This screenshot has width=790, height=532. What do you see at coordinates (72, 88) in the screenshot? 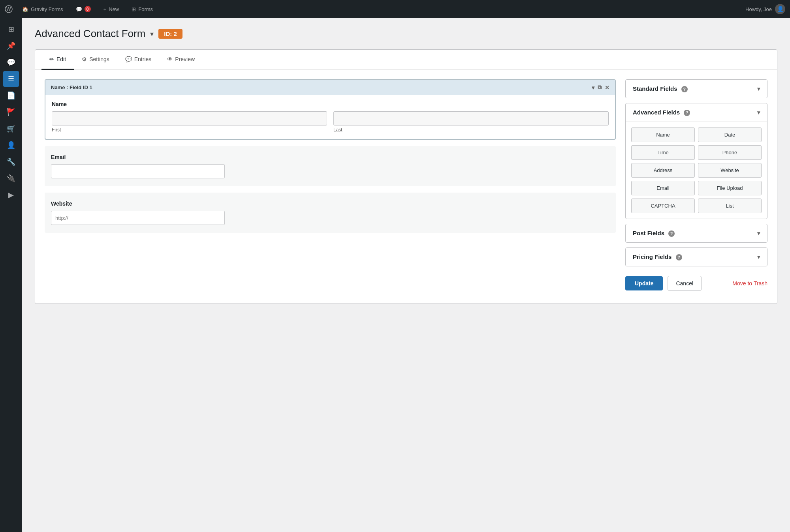
I see `name-field-title: Name : Field ID 1` at bounding box center [72, 88].